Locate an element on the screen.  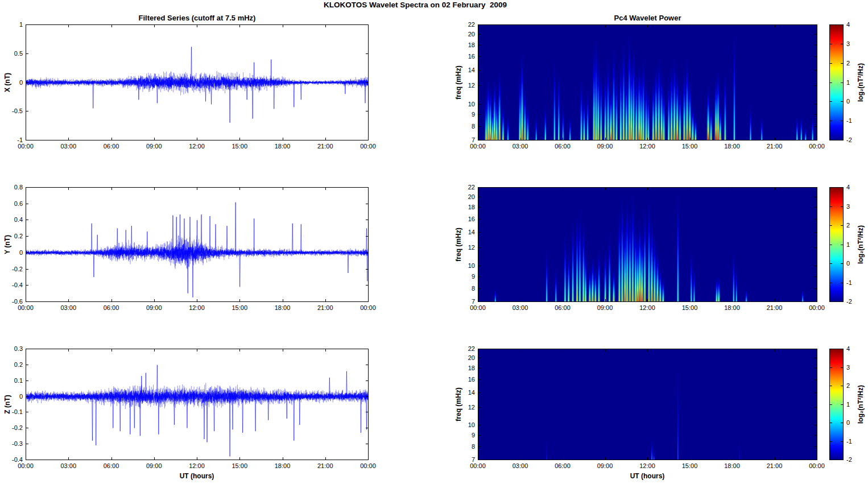
tick-label: 0.1 is located at coordinates (11, 381).